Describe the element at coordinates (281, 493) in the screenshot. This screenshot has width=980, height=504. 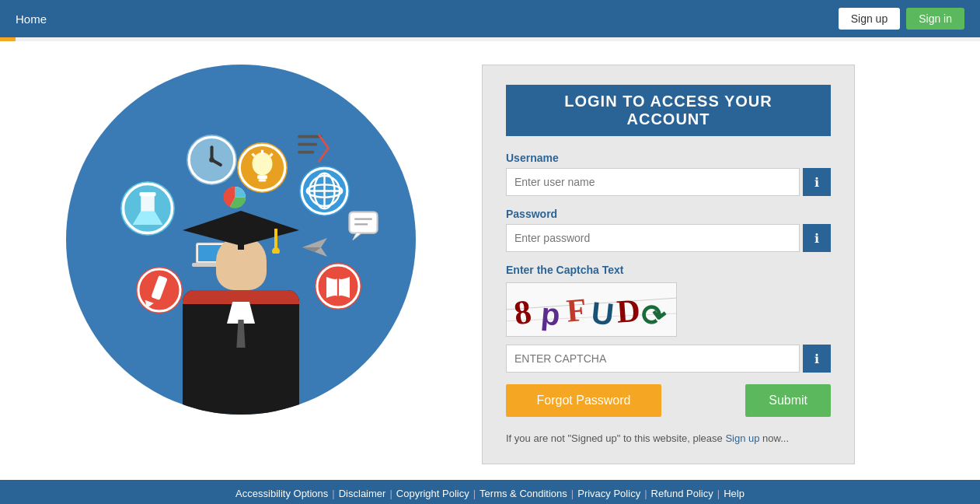
I see `footer-link-0: Accessibility Options` at that location.